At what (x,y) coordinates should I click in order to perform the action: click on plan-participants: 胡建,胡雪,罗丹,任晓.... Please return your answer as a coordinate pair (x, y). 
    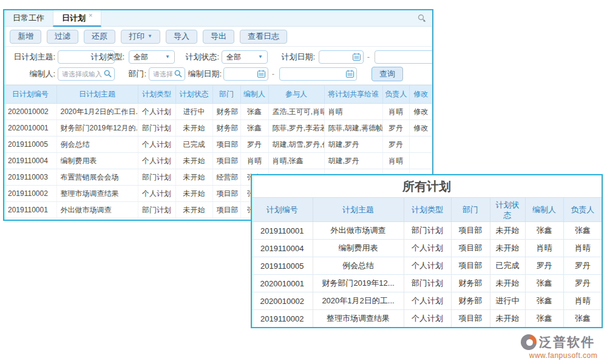
    Looking at the image, I should click on (296, 144).